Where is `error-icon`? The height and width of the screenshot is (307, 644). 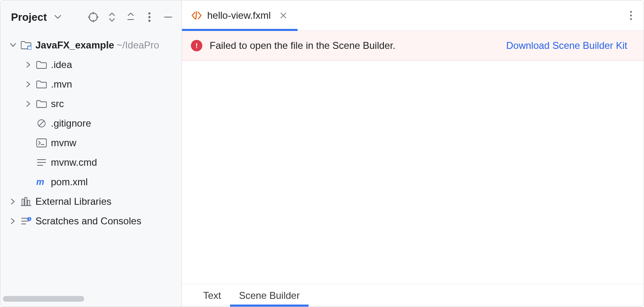 error-icon is located at coordinates (197, 46).